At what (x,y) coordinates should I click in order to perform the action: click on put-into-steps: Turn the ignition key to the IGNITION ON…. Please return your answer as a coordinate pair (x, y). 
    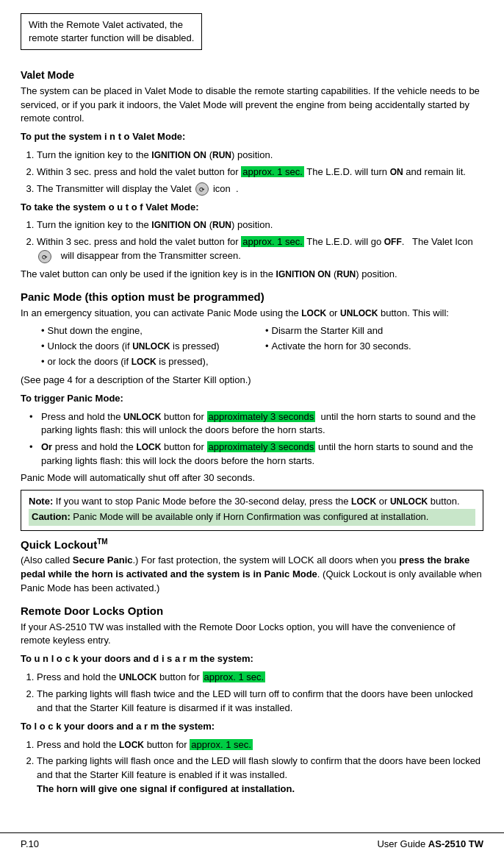
    Looking at the image, I should click on (260, 172).